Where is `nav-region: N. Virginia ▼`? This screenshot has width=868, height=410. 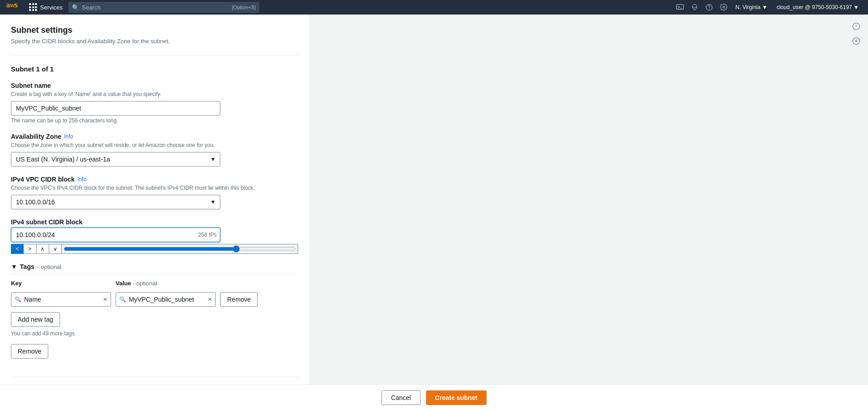 nav-region: N. Virginia ▼ is located at coordinates (751, 7).